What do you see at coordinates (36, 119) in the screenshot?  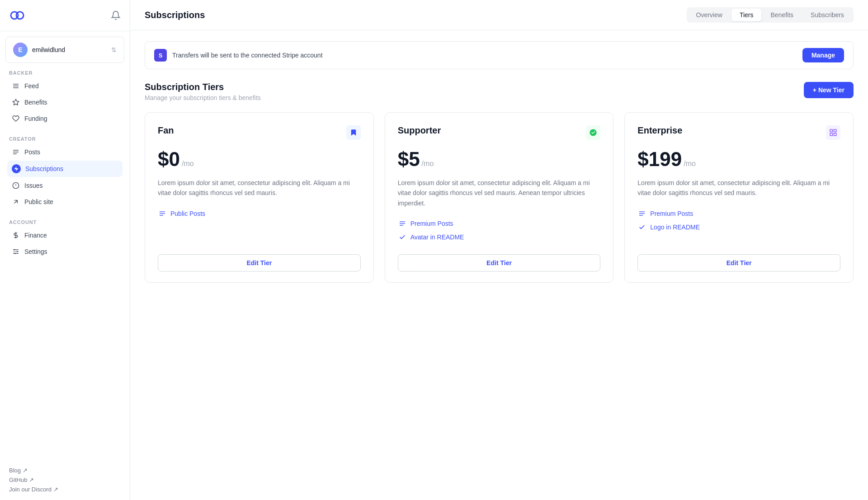 I see `sidebar-item-funding-label: Funding` at bounding box center [36, 119].